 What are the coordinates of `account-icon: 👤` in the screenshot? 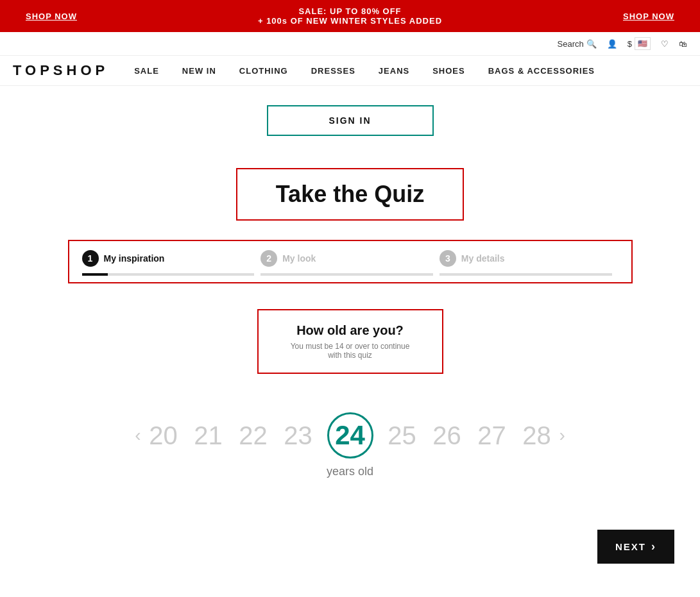 It's located at (612, 44).